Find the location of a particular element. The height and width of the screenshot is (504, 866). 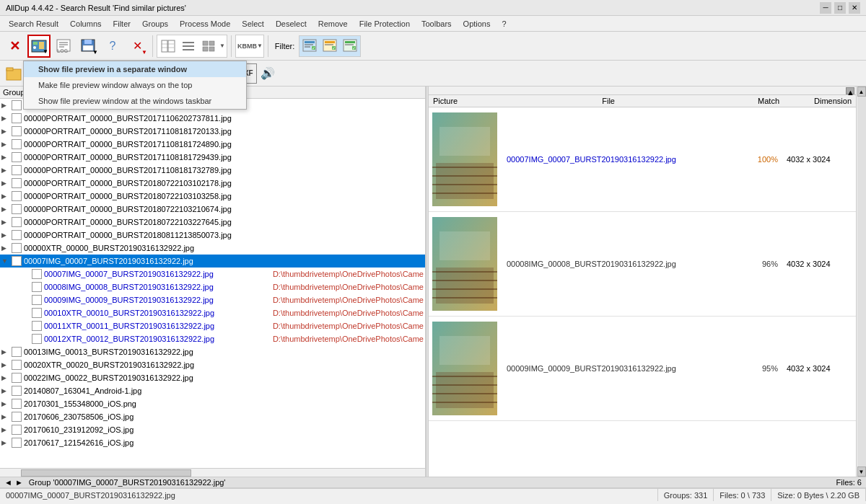

list-item: ▶20170606_230758506_iOS.jpg is located at coordinates (212, 417).